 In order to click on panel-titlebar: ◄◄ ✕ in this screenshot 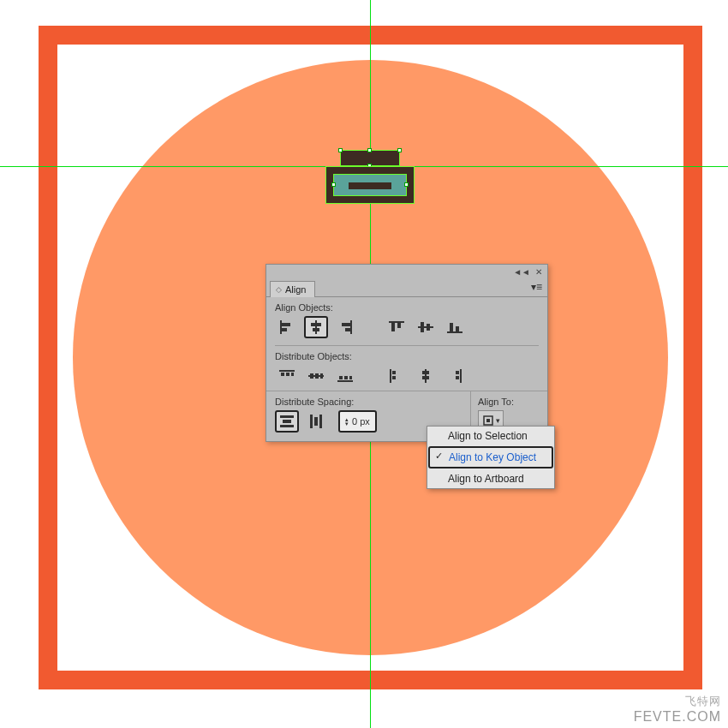, I will do `click(407, 272)`.